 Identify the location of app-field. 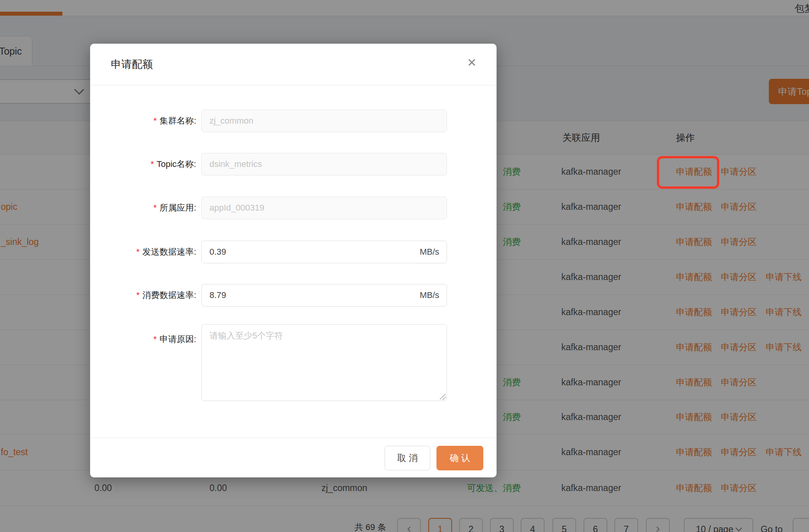
(324, 208).